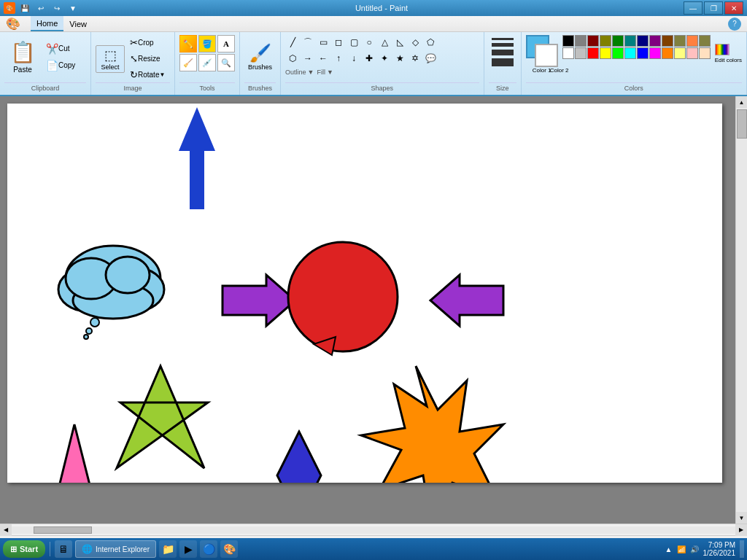 This screenshot has width=747, height=560. What do you see at coordinates (47, 23) in the screenshot?
I see `home-tab: Home` at bounding box center [47, 23].